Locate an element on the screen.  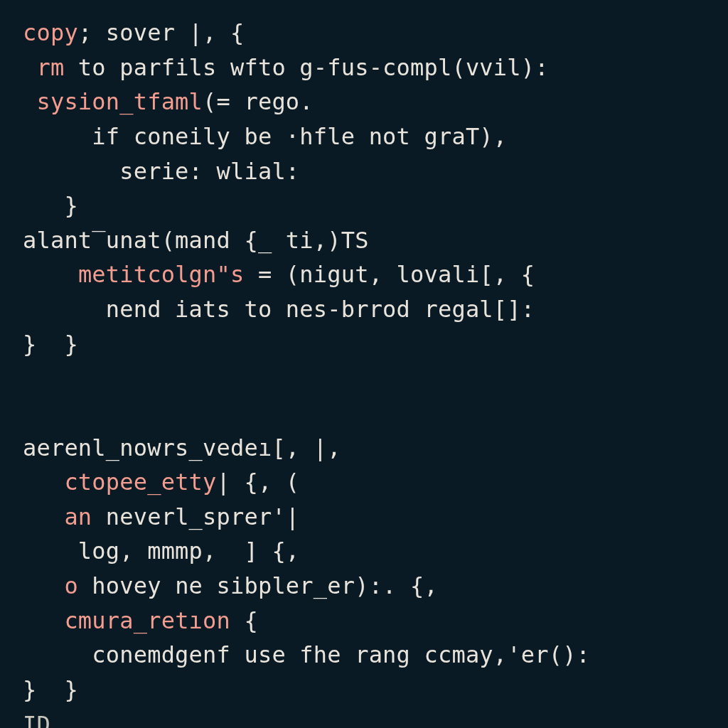
code-token: neverl_sprer'| is located at coordinates (196, 517).